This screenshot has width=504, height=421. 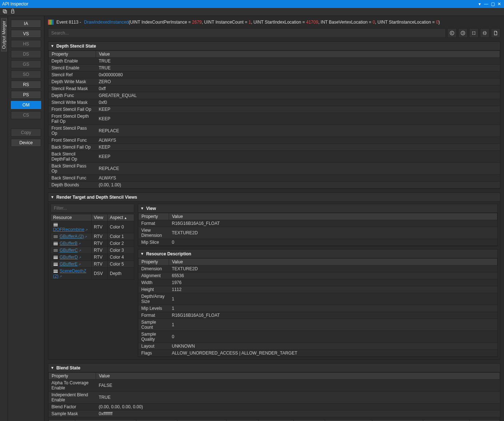 I want to click on resource-row: GBufferE↗RTVColor 5, so click(x=92, y=264).